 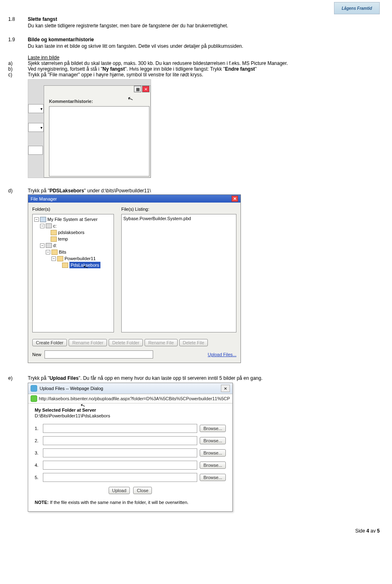 What do you see at coordinates (131, 98) in the screenshot?
I see `cursor-icon: ↖` at bounding box center [131, 98].